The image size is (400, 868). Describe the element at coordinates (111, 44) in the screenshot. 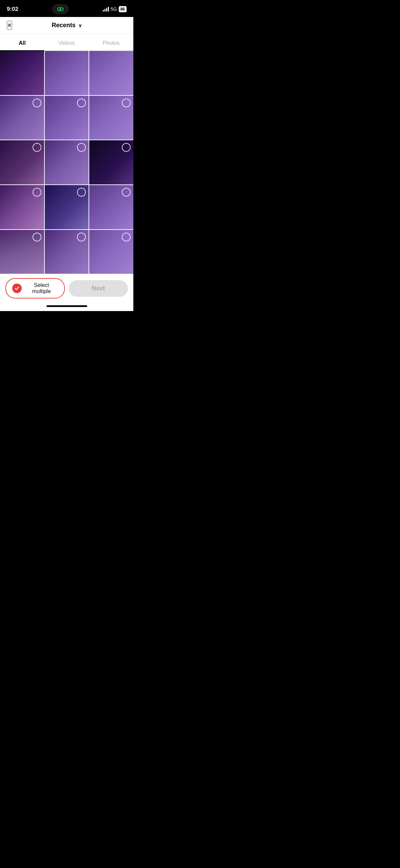

I see `tab-photos: Photos` at that location.